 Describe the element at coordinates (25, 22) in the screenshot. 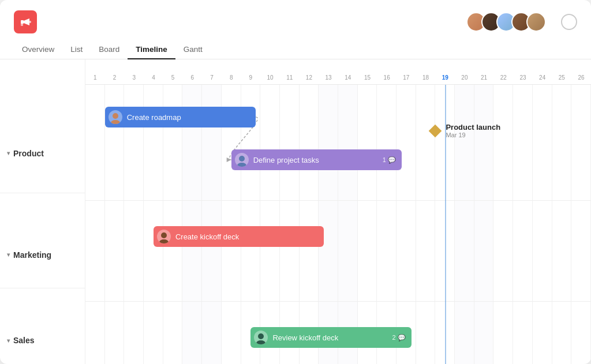

I see `project-icon` at that location.